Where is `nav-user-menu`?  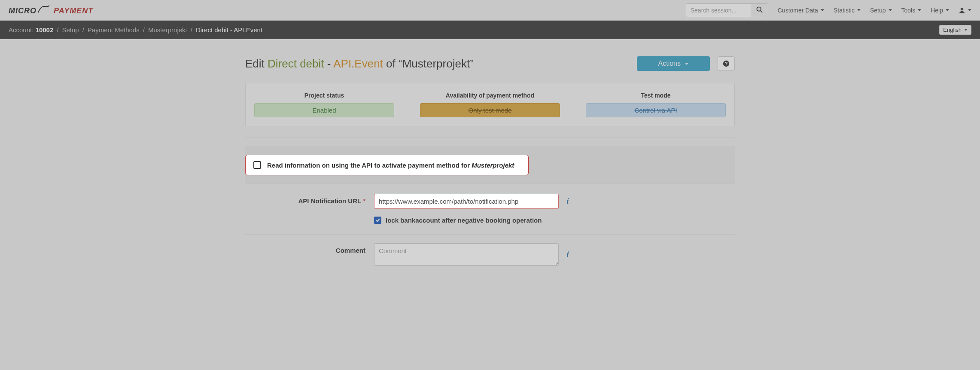 nav-user-menu is located at coordinates (965, 10).